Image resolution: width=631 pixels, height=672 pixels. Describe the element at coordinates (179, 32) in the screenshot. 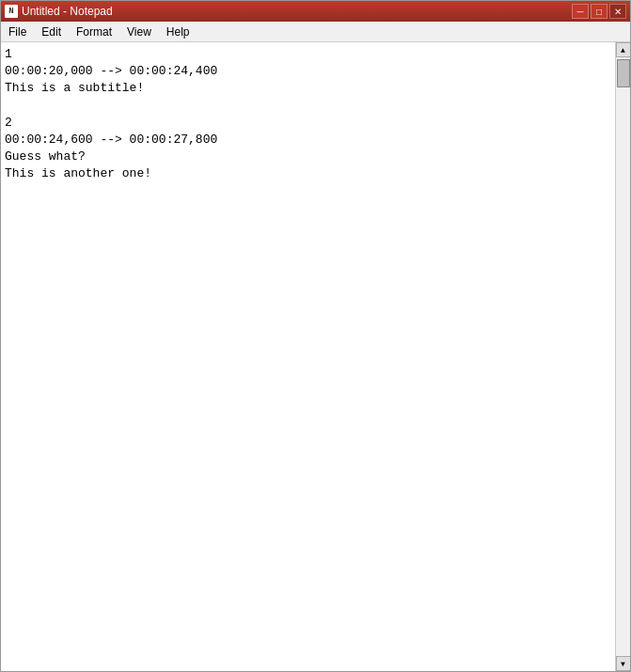

I see `menu-help: Help` at that location.